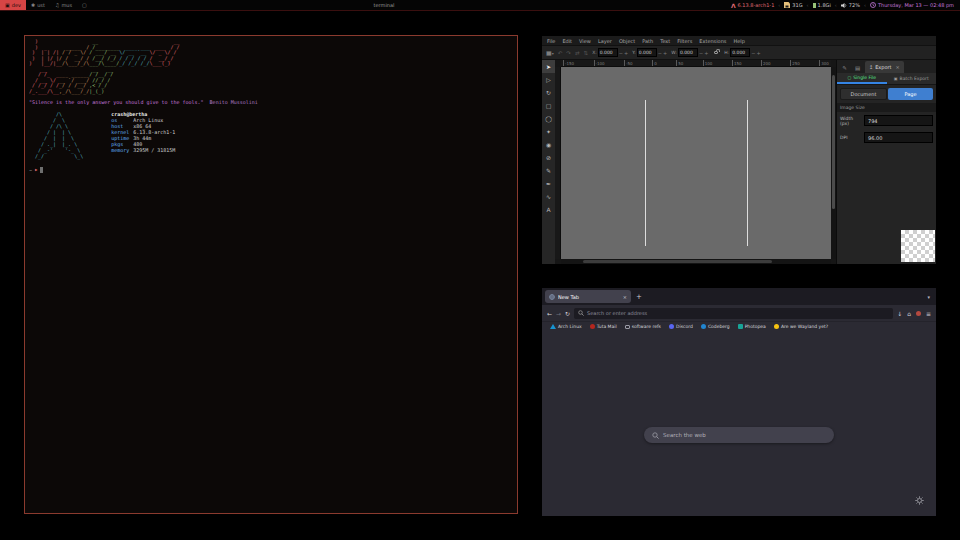  I want to click on pen-tool: ✒, so click(548, 184).